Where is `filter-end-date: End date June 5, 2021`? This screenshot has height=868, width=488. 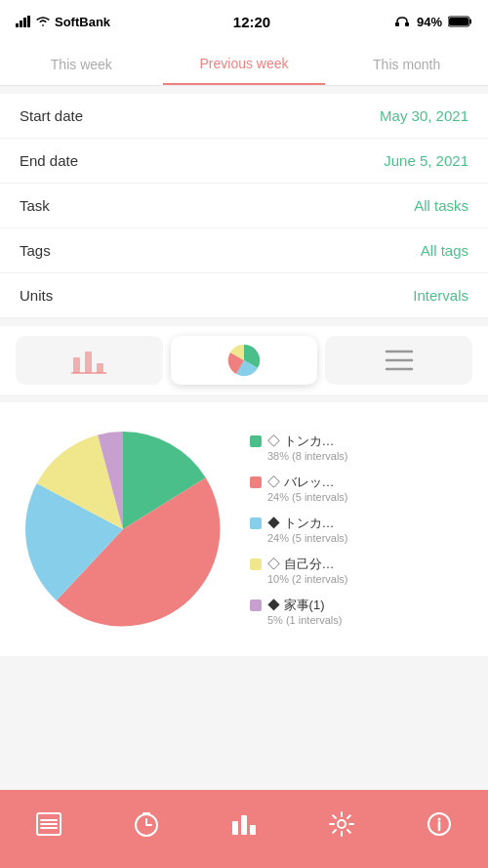
filter-end-date: End date June 5, 2021 is located at coordinates (244, 161).